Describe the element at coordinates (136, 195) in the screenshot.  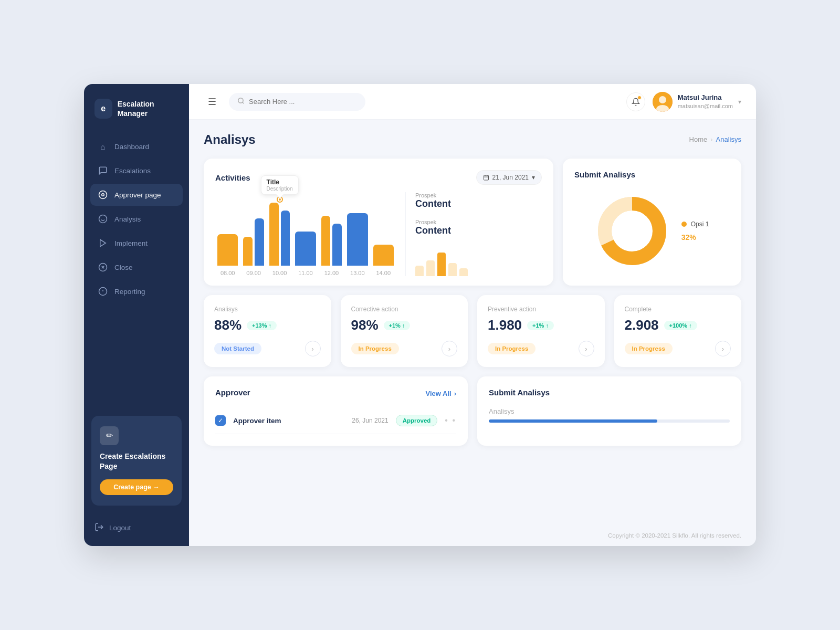
I see `sidebar-item-approver: Approver page` at that location.